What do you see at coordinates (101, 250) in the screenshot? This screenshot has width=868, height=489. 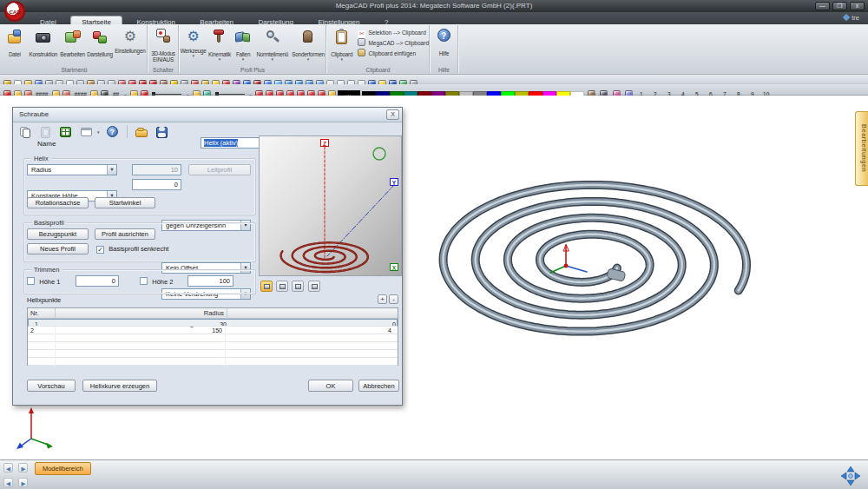 I see `senkrecht-checkbox: ✓` at bounding box center [101, 250].